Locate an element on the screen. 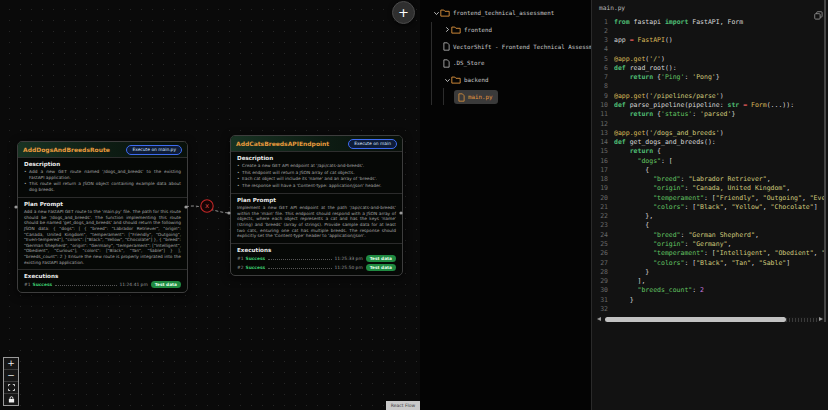 The image size is (828, 410). code-line: 19 "origin": "Canada, United Kingdom", is located at coordinates (710, 188).